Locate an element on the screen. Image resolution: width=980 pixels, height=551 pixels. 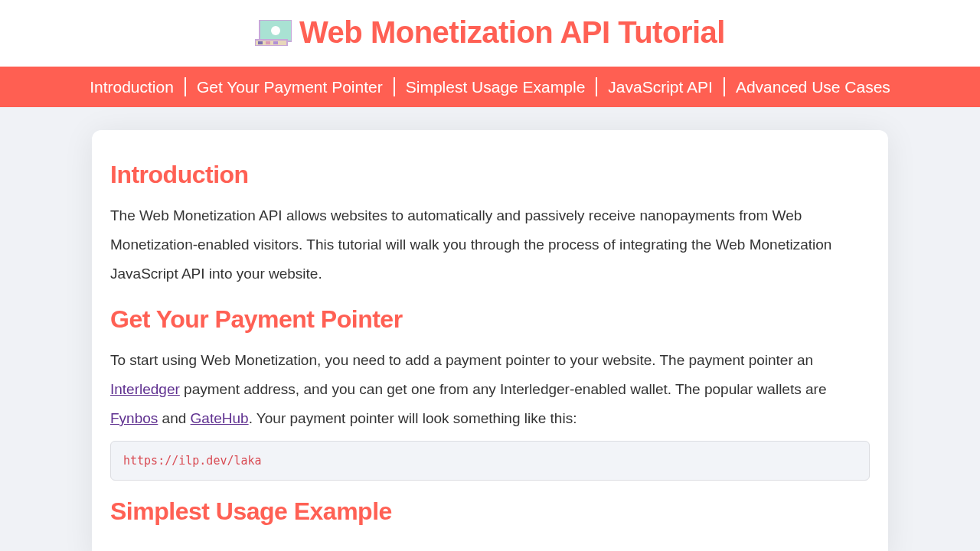
page-title-text: Web Monetization API Tutorial is located at coordinates (512, 32).